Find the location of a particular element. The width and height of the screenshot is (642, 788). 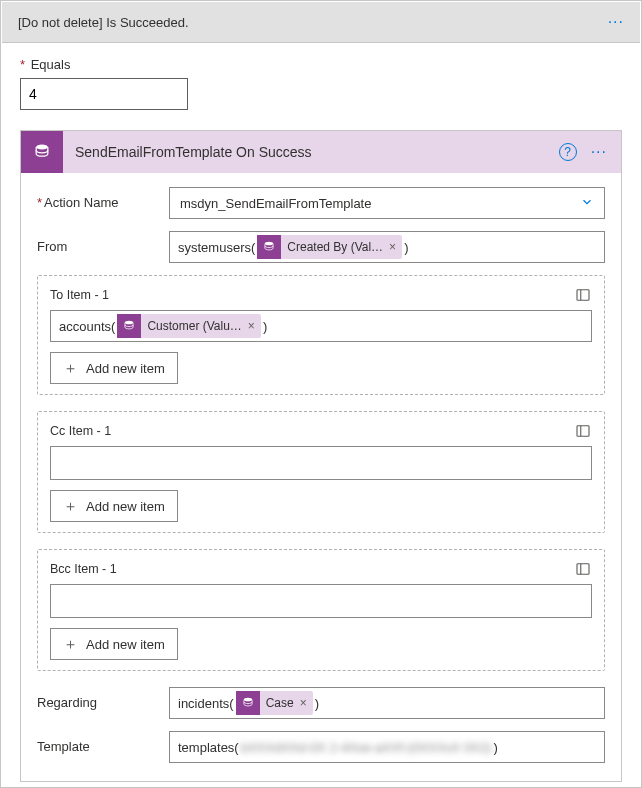

group-bcc: Bcc Item - 1 ＋ Add new item is located at coordinates (321, 610).